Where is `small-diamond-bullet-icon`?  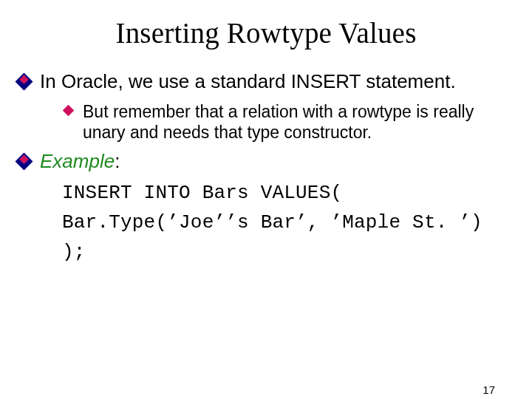
small-diamond-bullet-icon is located at coordinates (69, 110).